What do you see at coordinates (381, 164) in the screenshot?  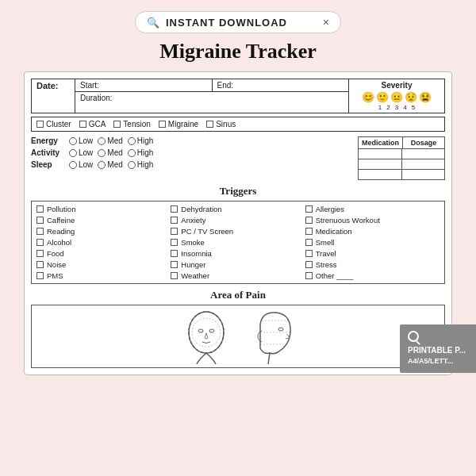 I see `med-row-2-med` at bounding box center [381, 164].